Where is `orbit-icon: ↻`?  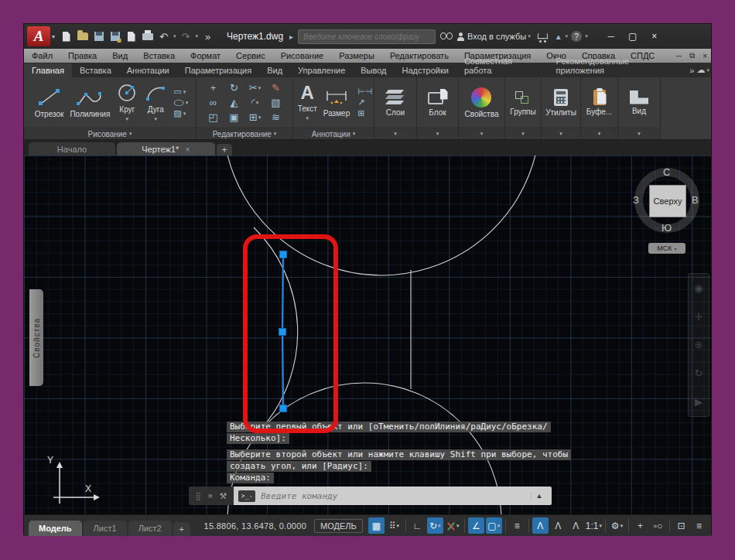
orbit-icon: ↻ is located at coordinates (699, 373).